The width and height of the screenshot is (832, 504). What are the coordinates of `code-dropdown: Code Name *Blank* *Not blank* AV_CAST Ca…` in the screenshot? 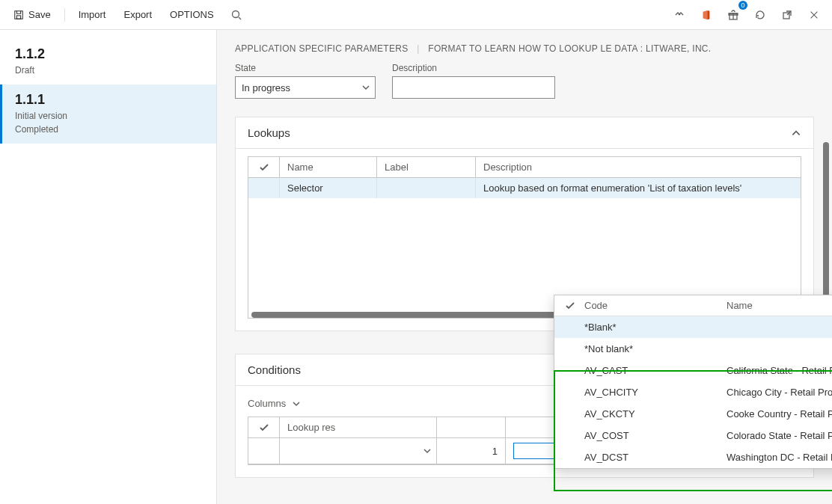 It's located at (693, 381).